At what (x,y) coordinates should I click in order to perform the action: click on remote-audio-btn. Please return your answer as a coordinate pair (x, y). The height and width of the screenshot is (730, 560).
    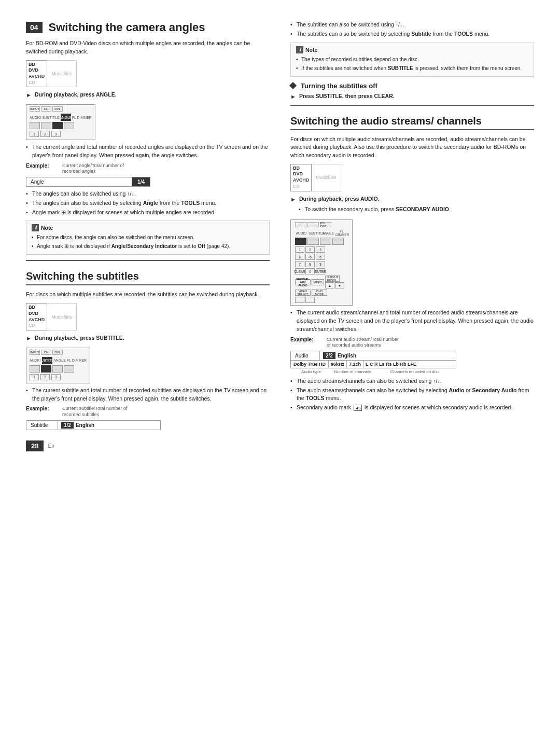
    Looking at the image, I should click on (35, 126).